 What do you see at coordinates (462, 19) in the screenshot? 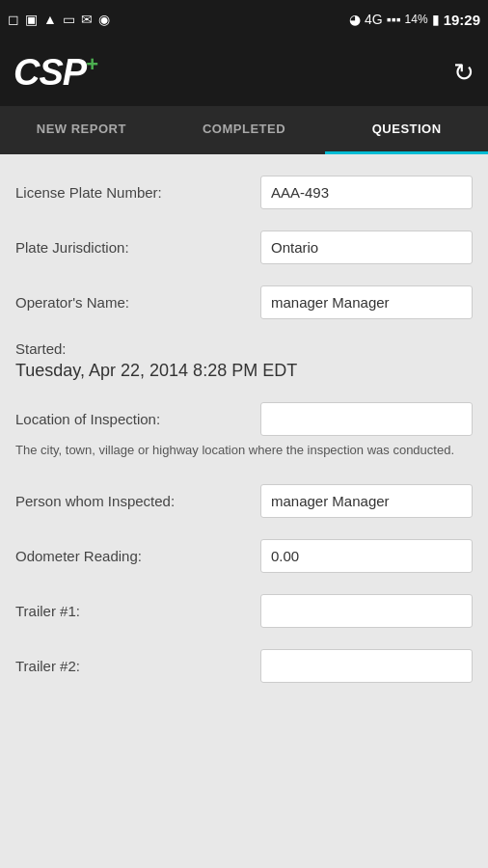
I see `clock: 19:29` at bounding box center [462, 19].